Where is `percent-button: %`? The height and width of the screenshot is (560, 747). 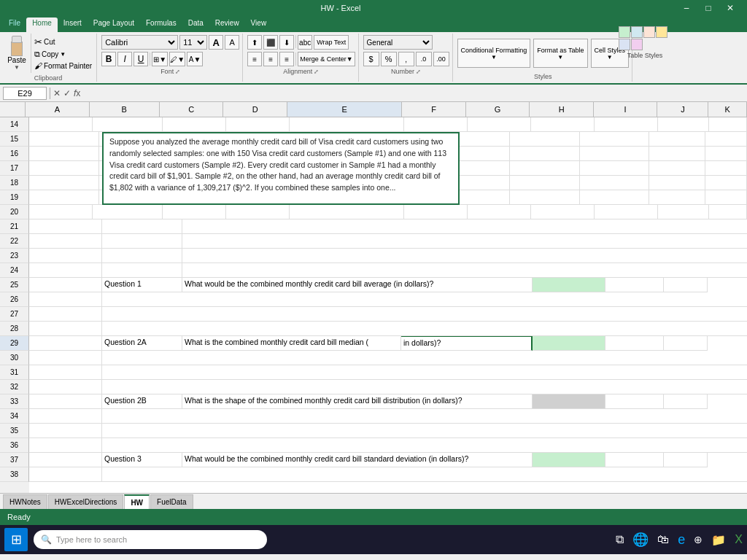
percent-button: % is located at coordinates (389, 59).